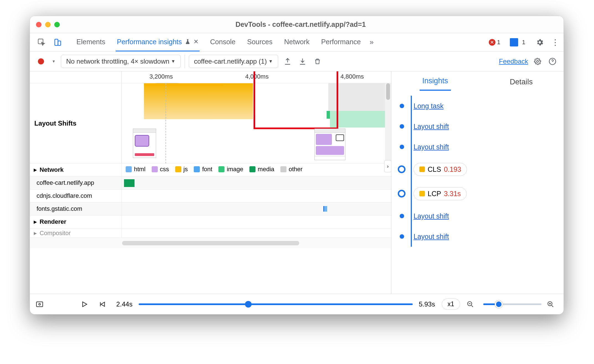 The width and height of the screenshot is (594, 364). I want to click on zoom-controls, so click(512, 304).